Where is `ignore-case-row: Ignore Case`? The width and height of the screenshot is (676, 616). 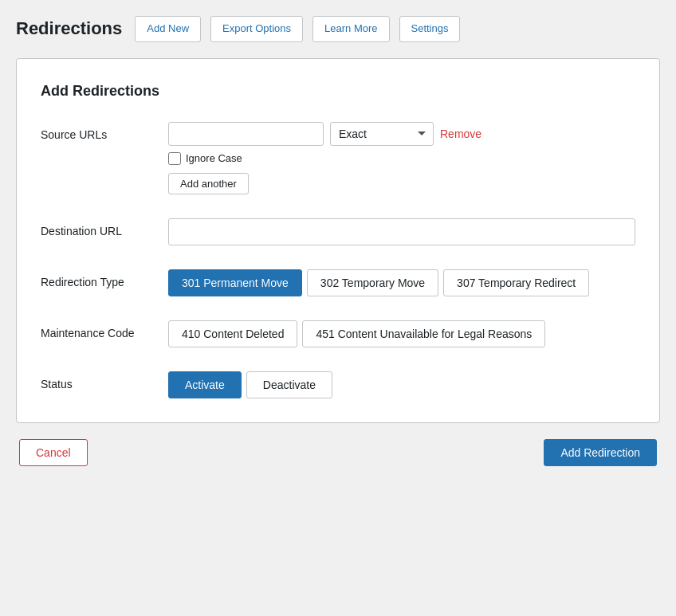
ignore-case-row: Ignore Case is located at coordinates (402, 159).